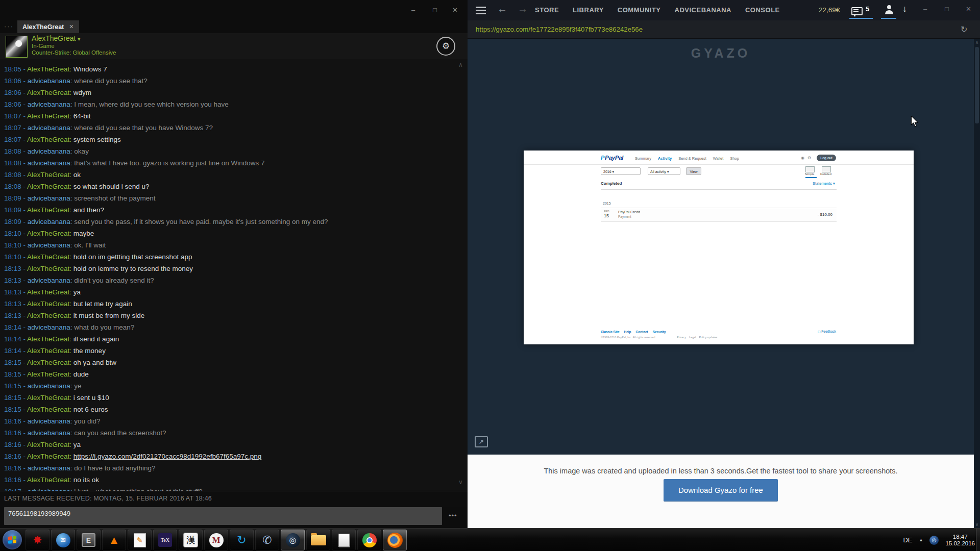  I want to click on folder-icon-button, so click(318, 540).